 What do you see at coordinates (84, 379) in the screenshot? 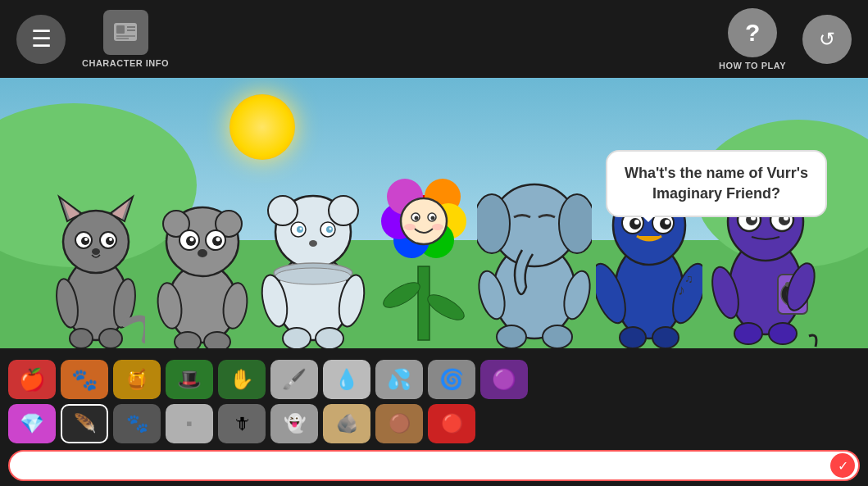
I see `tool-paw: 🐾` at bounding box center [84, 379].